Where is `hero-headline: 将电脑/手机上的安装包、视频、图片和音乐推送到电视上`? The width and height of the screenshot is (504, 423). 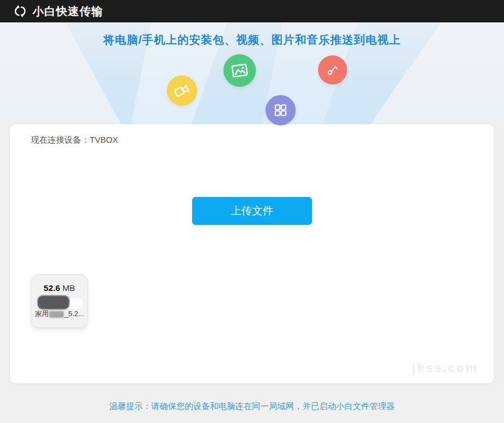
hero-headline: 将电脑/手机上的安装包、视频、图片和音乐推送到电视上 is located at coordinates (252, 40).